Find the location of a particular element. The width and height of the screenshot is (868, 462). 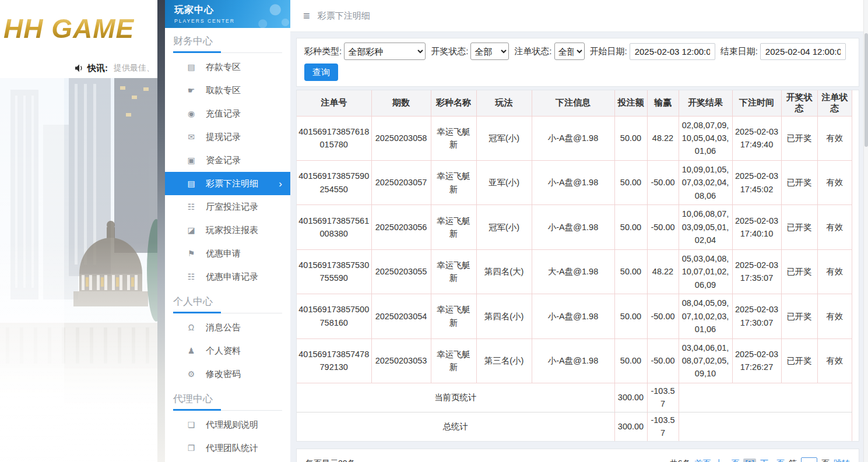

col-header-play: 玩法 is located at coordinates (504, 103).